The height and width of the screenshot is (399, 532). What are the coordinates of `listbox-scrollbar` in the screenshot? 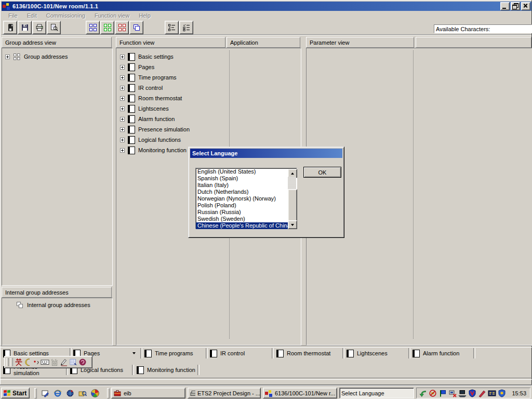 It's located at (292, 198).